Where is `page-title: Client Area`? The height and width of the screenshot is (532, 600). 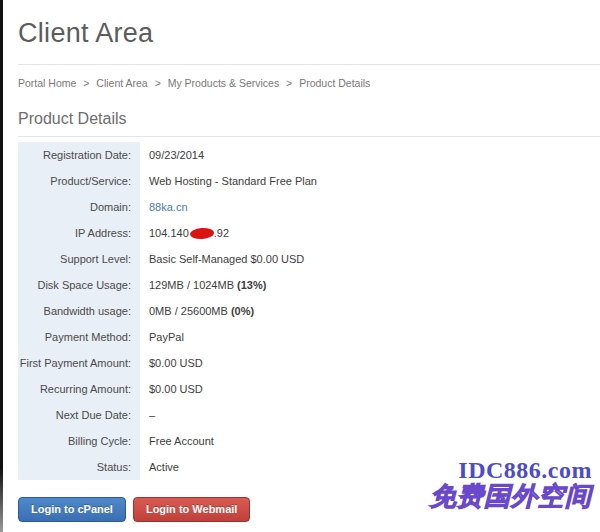
page-title: Client Area is located at coordinates (309, 33).